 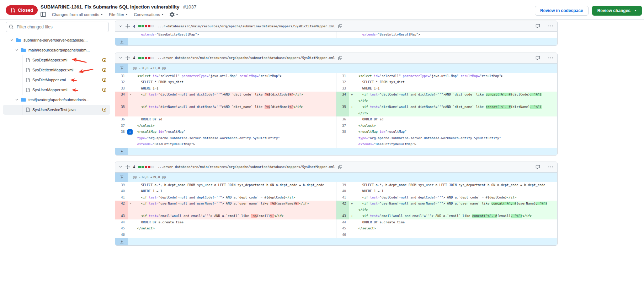 What do you see at coordinates (57, 80) in the screenshot?
I see `tree-file-item: SysDictMapper.xml` at bounding box center [57, 80].